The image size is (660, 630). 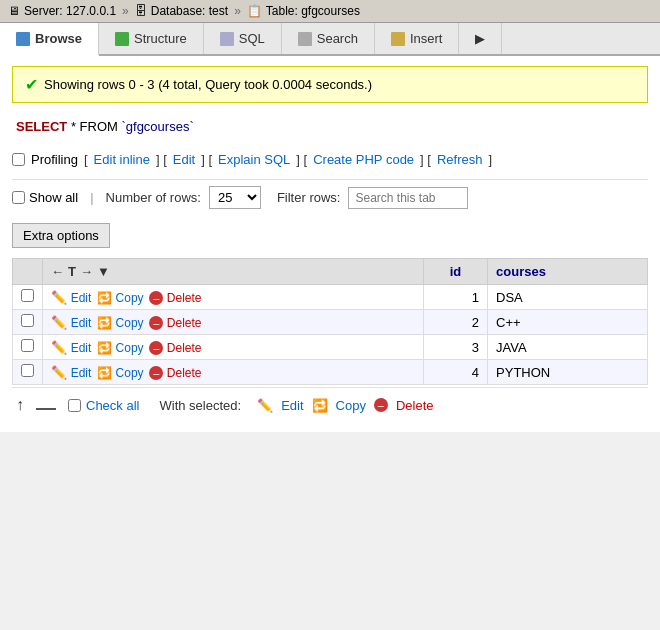 What do you see at coordinates (309, 198) in the screenshot?
I see `filter-label: Filter rows:` at bounding box center [309, 198].